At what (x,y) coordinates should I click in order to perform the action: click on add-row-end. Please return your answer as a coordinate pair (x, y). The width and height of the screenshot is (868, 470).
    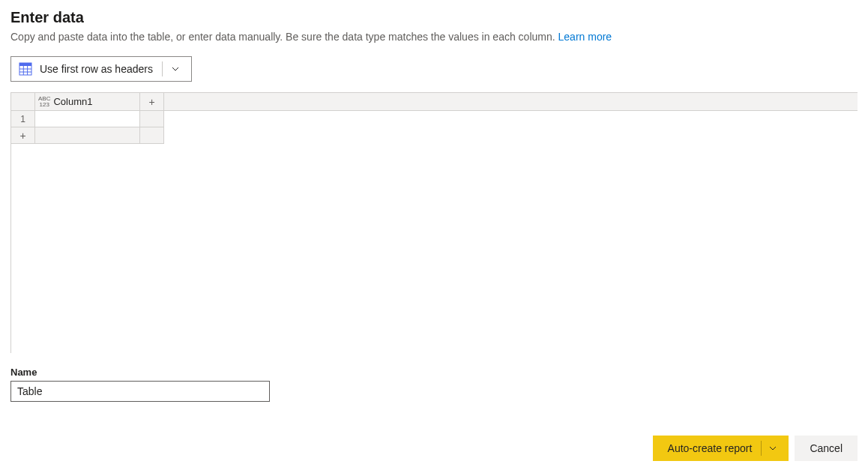
    Looking at the image, I should click on (152, 136).